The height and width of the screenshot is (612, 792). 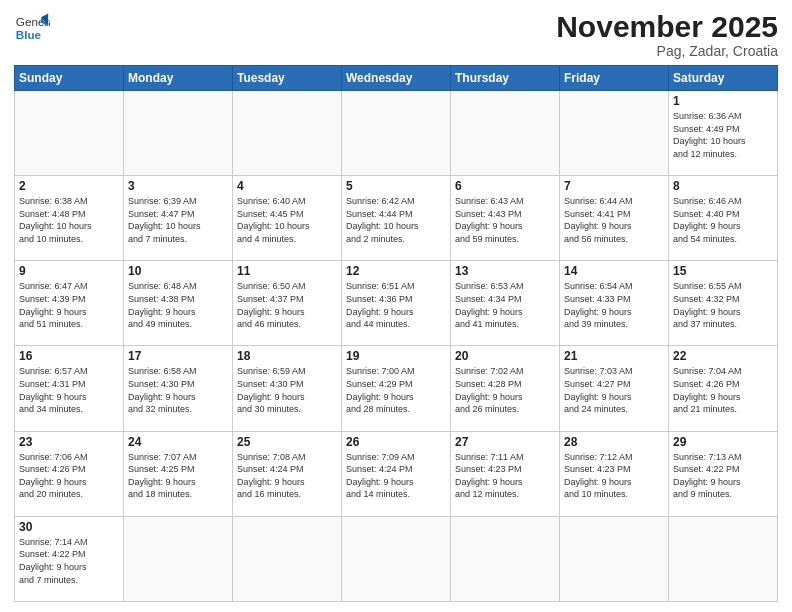 I want to click on calendar-cell: 27Sunrise: 7:11 AM Sunset: 4:23 PM Dayli…, so click(x=506, y=474).